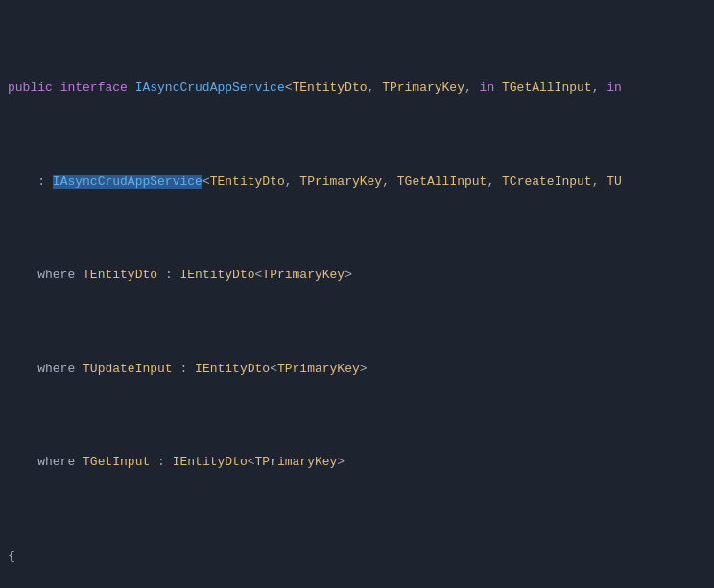  Describe the element at coordinates (357, 88) in the screenshot. I see `code-line-1: public interface IAsyncCrudAppService<TE…` at that location.